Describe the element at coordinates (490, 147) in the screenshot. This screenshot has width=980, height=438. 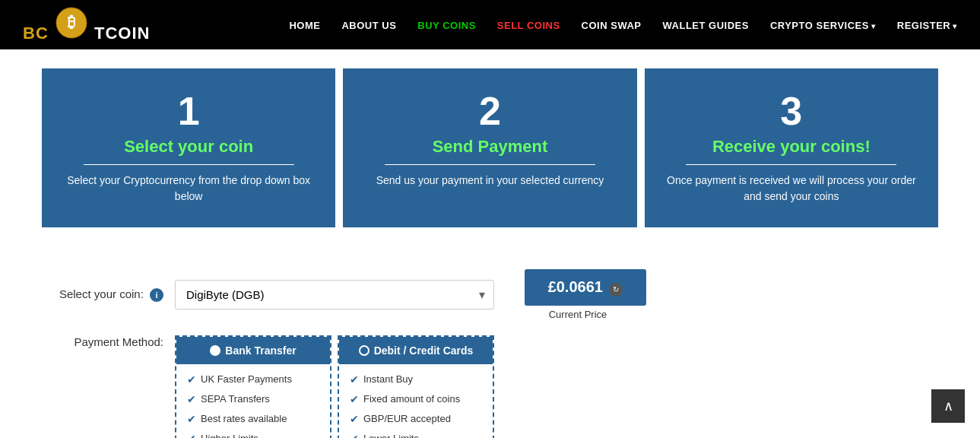
I see `step-title-2: Send Payment` at that location.